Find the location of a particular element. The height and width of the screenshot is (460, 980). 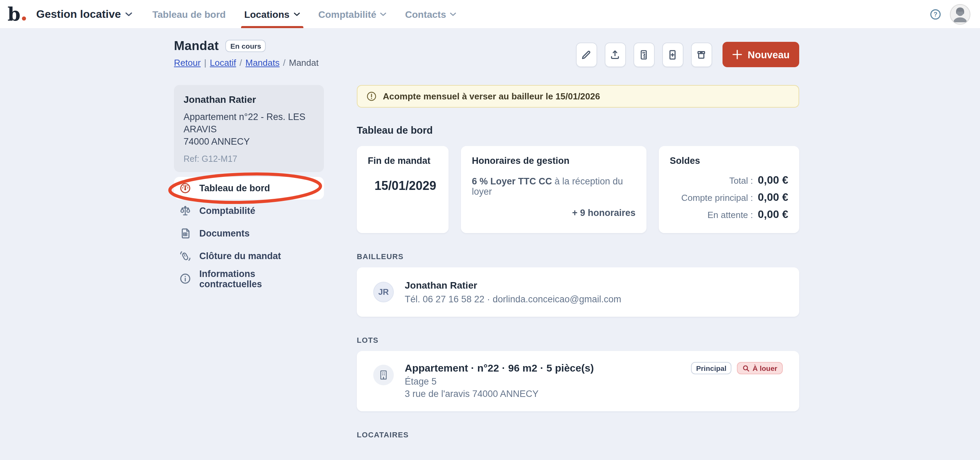

soldes-label: En attente : is located at coordinates (730, 216).